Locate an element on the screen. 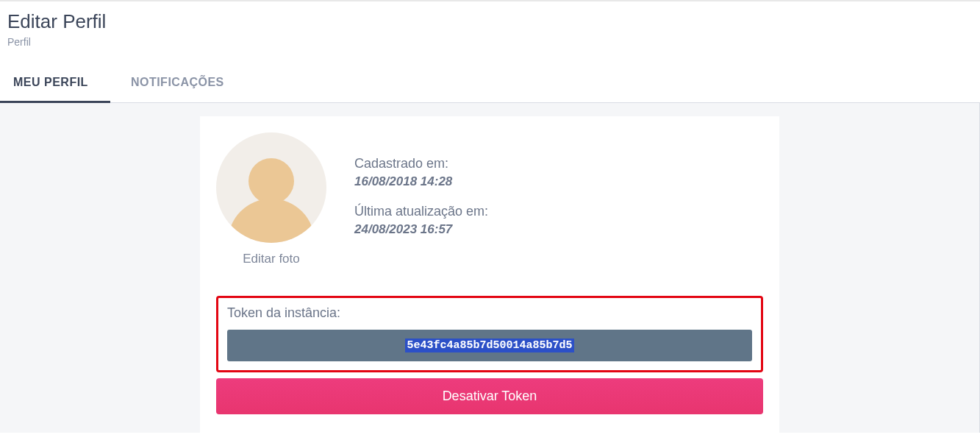 The image size is (980, 443). updated-label: Última atualização em: is located at coordinates (421, 212).